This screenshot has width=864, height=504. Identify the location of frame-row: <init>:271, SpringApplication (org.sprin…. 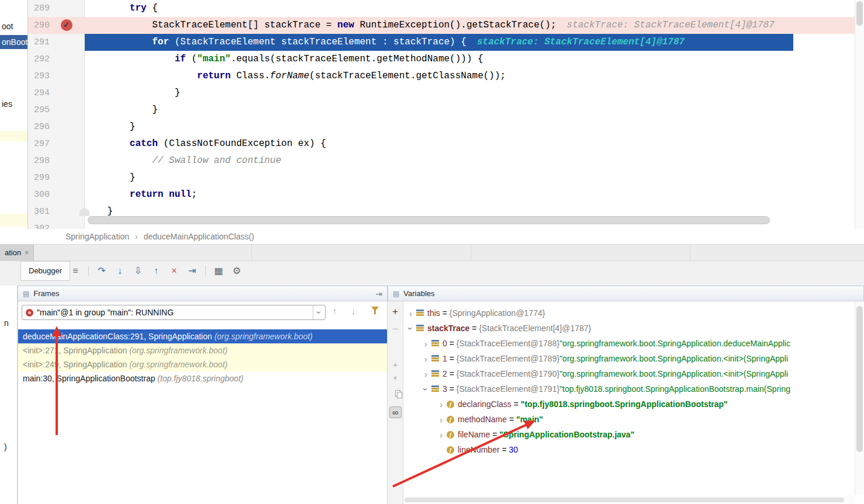
(202, 350).